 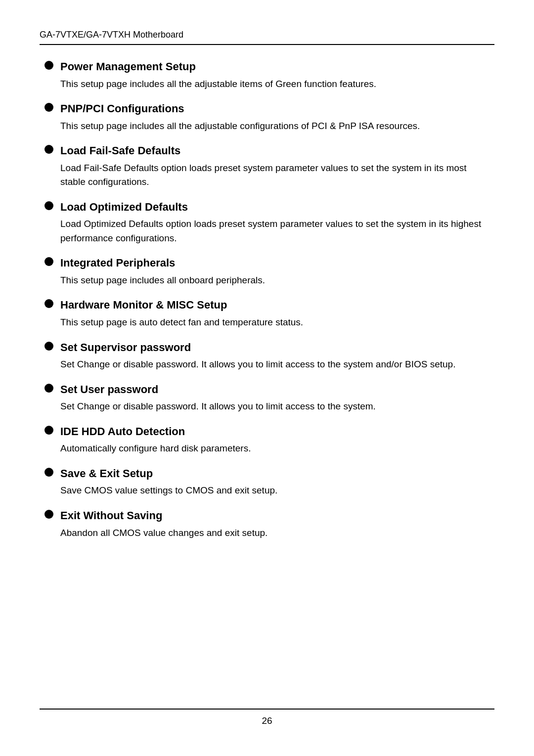 I want to click on item-title-integrated-peripherals: Integrated Peripherals, so click(x=118, y=263).